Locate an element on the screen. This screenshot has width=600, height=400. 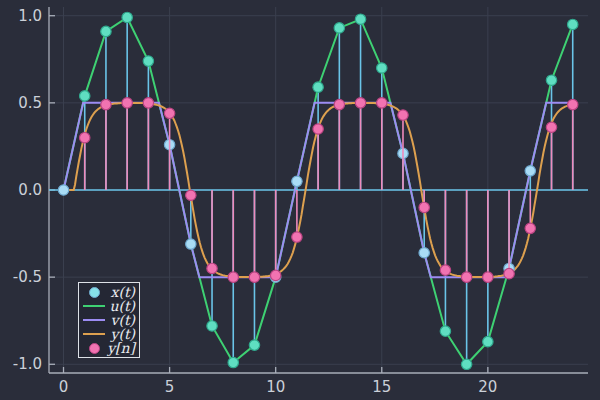
legend-marker-x-icon is located at coordinates (94, 292).